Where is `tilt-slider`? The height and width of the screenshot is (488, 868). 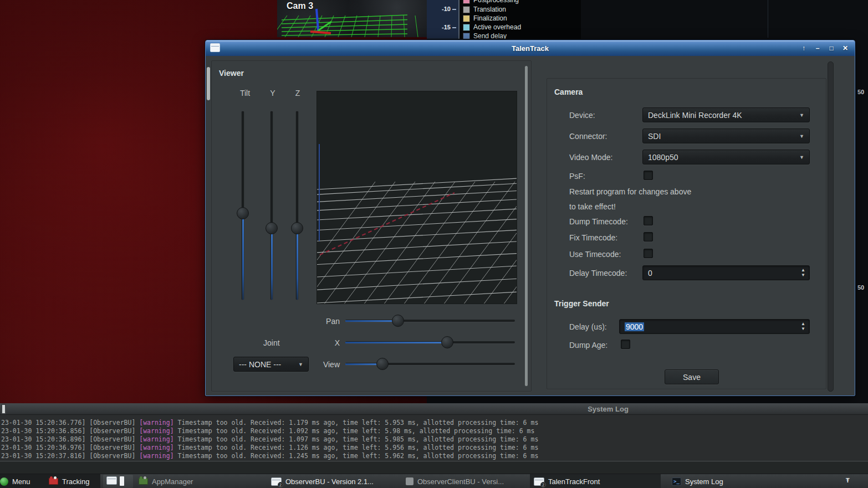
tilt-slider is located at coordinates (243, 206).